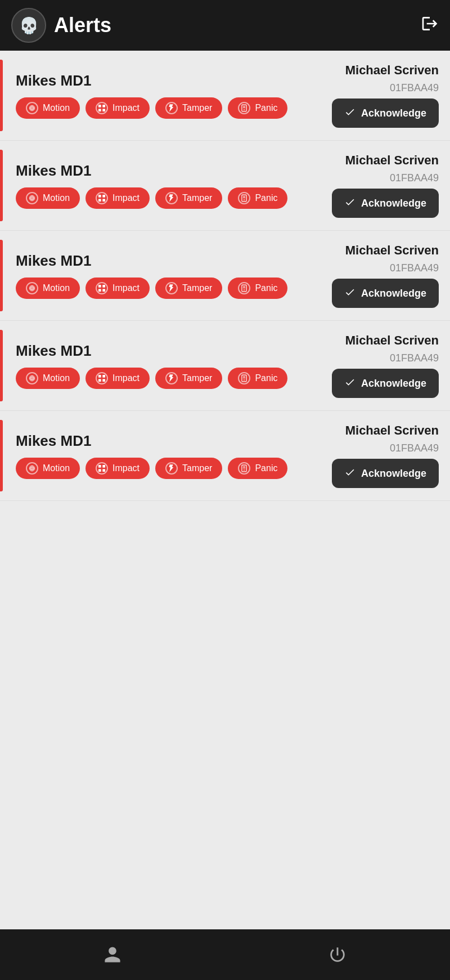  I want to click on bottom-navigation, so click(225, 955).